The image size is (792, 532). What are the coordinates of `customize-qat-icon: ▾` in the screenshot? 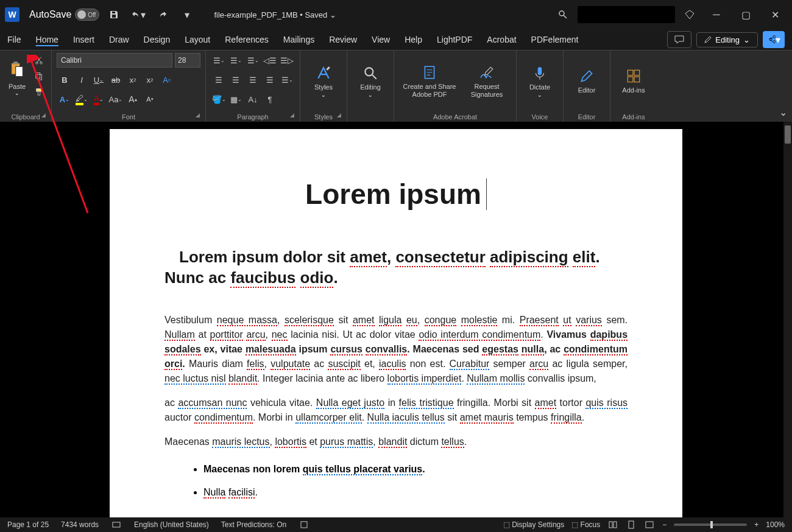 It's located at (187, 15).